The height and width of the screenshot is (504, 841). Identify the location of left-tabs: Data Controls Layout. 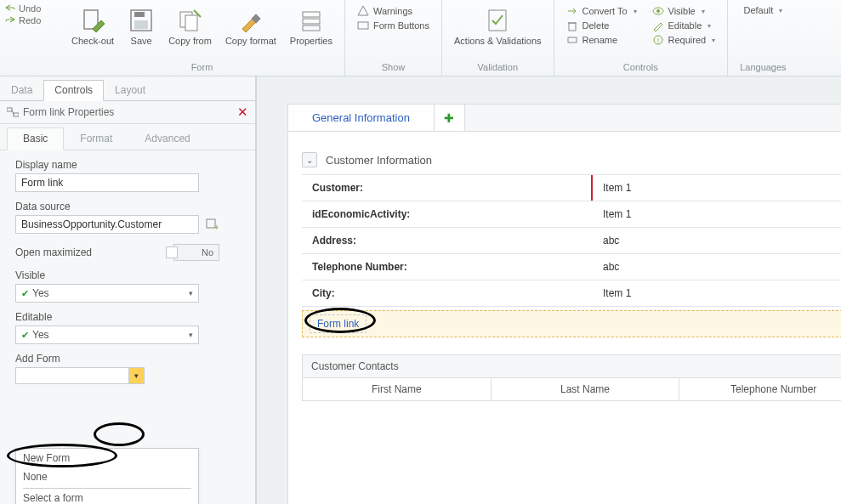
(128, 90).